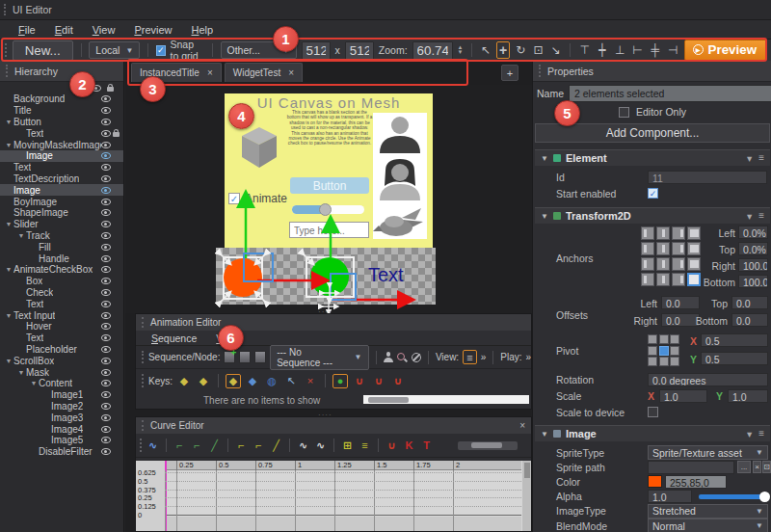  What do you see at coordinates (241, 445) in the screenshot?
I see `key-flat-icon: ⌐` at bounding box center [241, 445].